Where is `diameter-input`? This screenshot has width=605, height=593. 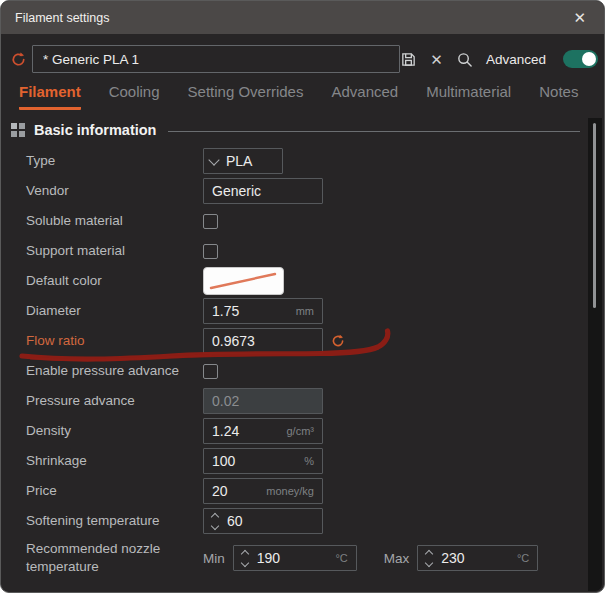
diameter-input is located at coordinates (252, 311).